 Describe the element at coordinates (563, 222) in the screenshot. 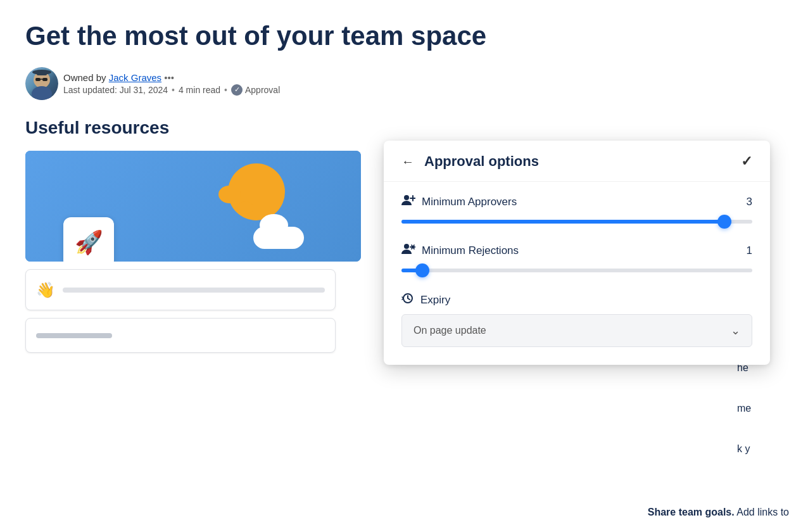

I see `approvers-slider-fill` at that location.